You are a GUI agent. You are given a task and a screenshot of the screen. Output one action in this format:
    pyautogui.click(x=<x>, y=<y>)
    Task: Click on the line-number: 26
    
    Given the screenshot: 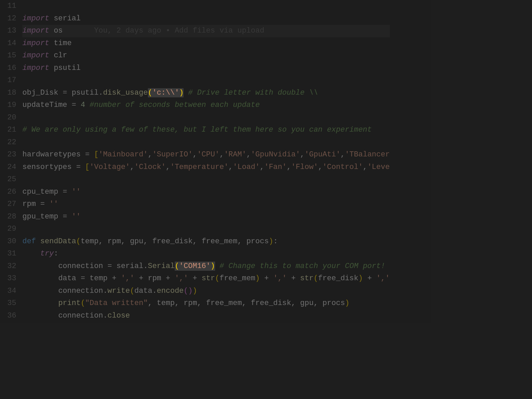 What is the action you would take?
    pyautogui.click(x=8, y=192)
    